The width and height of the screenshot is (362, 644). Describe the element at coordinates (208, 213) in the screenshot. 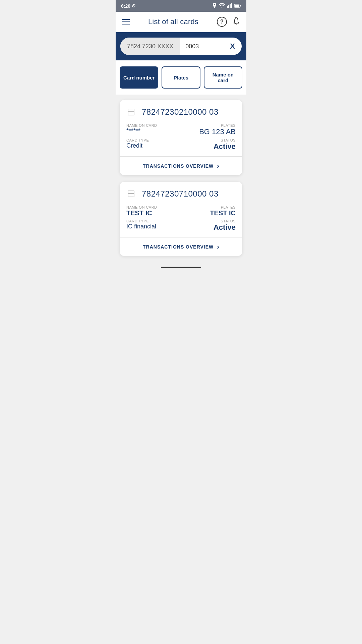

I see `plates-value-2: TEST IC` at that location.